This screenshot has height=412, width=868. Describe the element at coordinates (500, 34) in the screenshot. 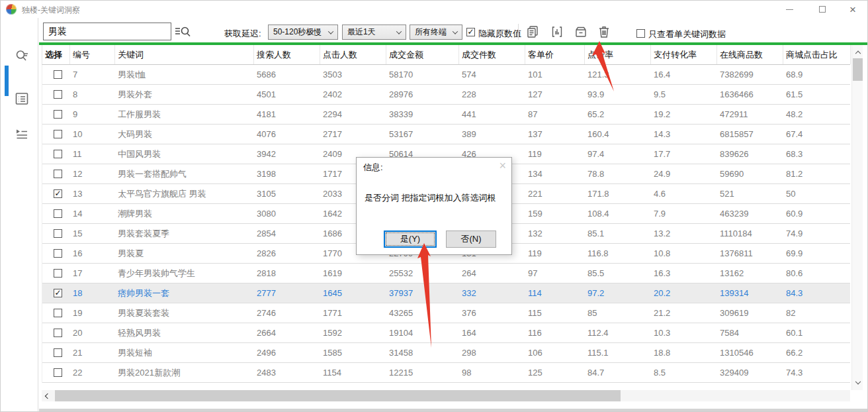

I see `hide-raw-label: 隐藏原数值` at that location.